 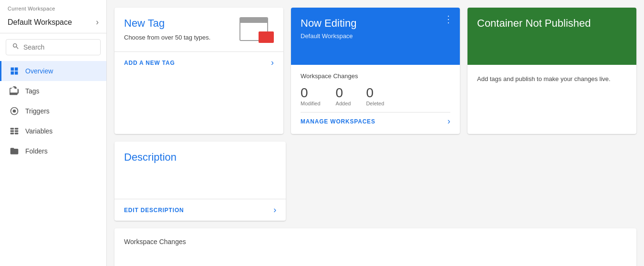 What do you see at coordinates (200, 157) in the screenshot?
I see `description-title: Description` at bounding box center [200, 157].